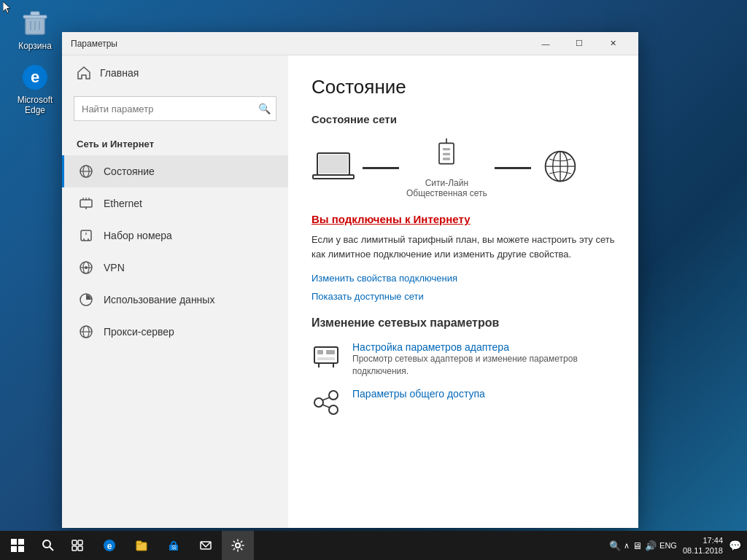 This screenshot has width=747, height=560. I want to click on notification-icon: 💬, so click(735, 545).